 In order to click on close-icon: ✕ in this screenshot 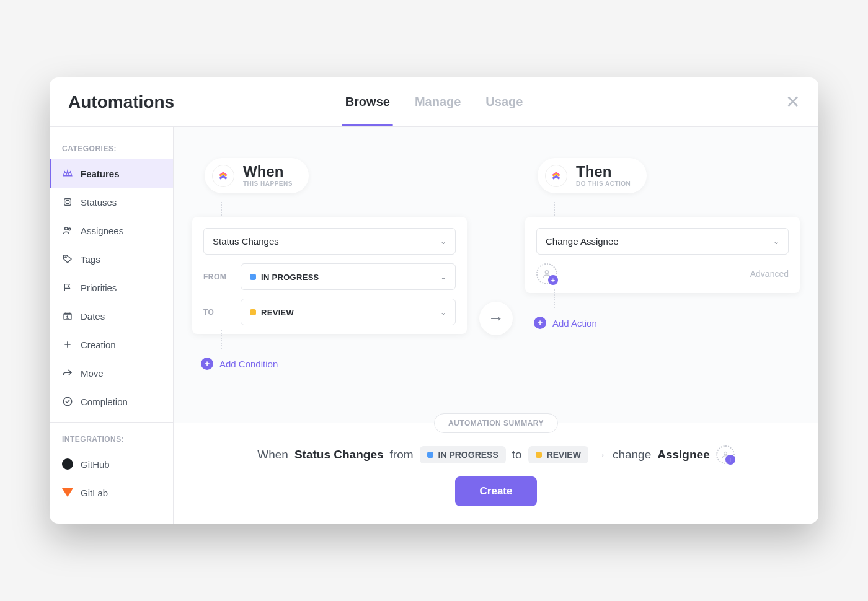, I will do `click(792, 102)`.